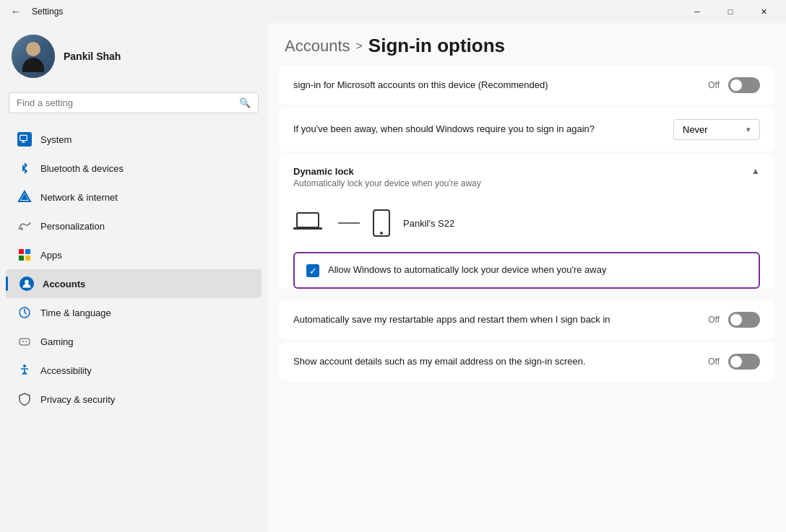  Describe the element at coordinates (25, 370) in the screenshot. I see `accessibility-icon` at that location.